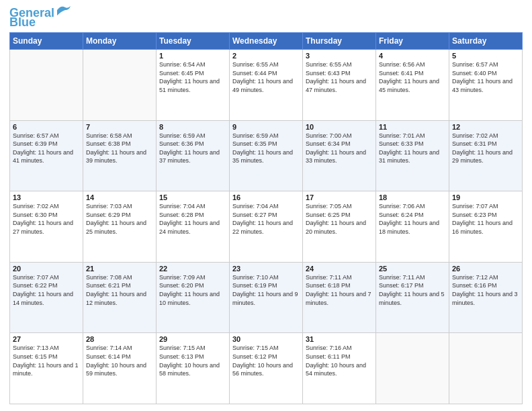 The image size is (532, 411). I want to click on day-info: Sunrise: 6:57 AM Sunset: 6:39 PM Dayligh…, so click(46, 148).